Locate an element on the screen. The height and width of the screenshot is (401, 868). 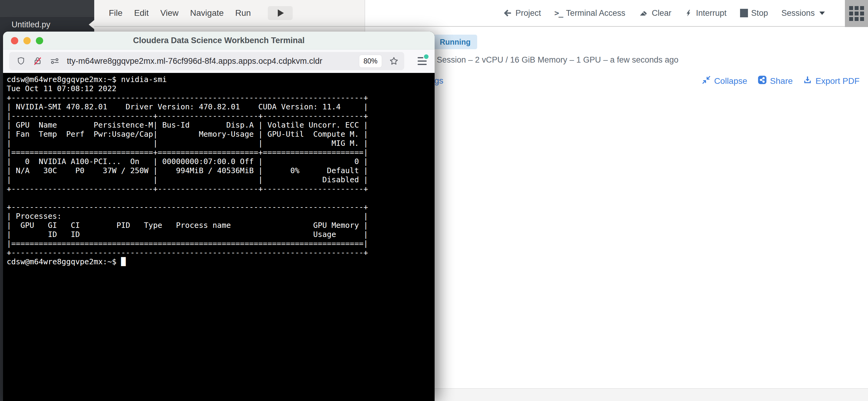
editor-header-top is located at coordinates (47, 9).